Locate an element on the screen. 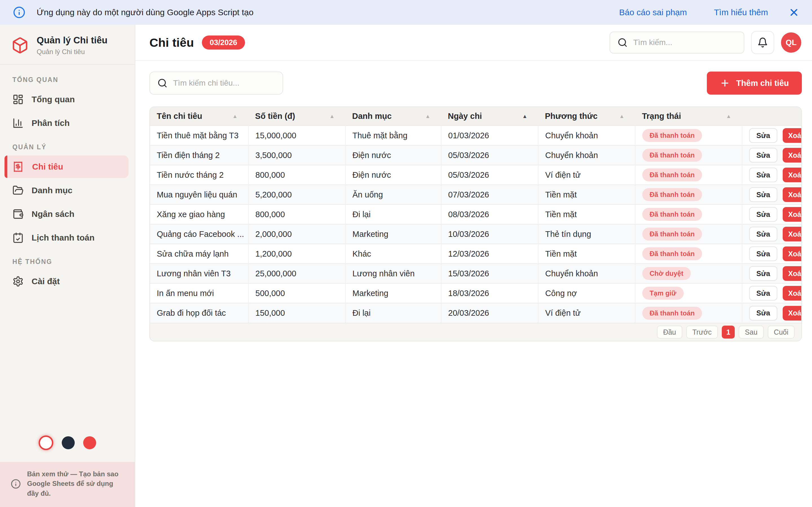  expense-name-cell: Lương nhân viên T3 is located at coordinates (199, 274).